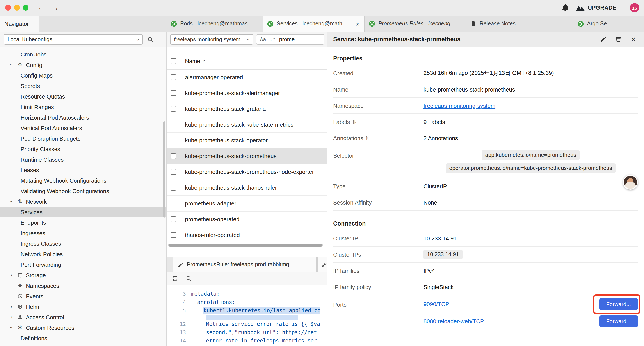 The width and height of the screenshot is (644, 346). What do you see at coordinates (83, 201) in the screenshot?
I see `sidebar-group-network: › ⇅ Network` at bounding box center [83, 201].